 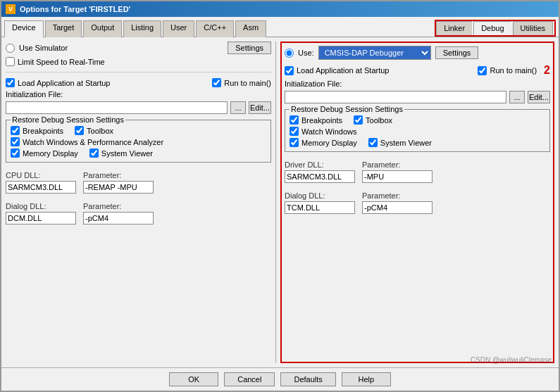 What do you see at coordinates (320, 172) in the screenshot?
I see `right-driver-dll-col: Driver DLL:` at bounding box center [320, 172].